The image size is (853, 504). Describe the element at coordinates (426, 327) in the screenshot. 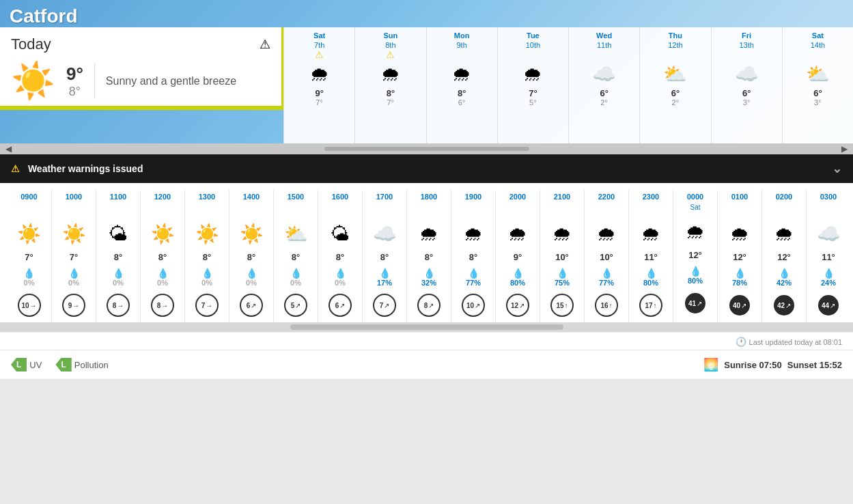

I see `hourly-scrollbar` at that location.